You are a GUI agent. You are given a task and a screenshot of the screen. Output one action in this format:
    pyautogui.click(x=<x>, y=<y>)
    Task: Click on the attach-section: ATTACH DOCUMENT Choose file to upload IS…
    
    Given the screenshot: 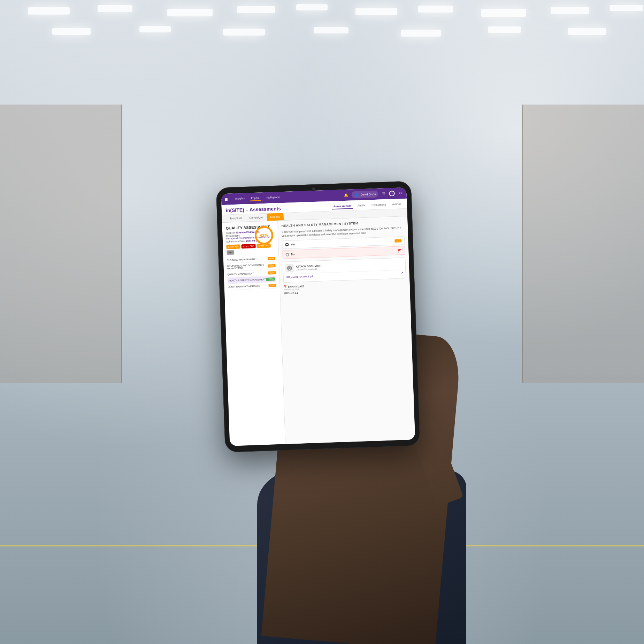 What is the action you would take?
    pyautogui.click(x=344, y=270)
    